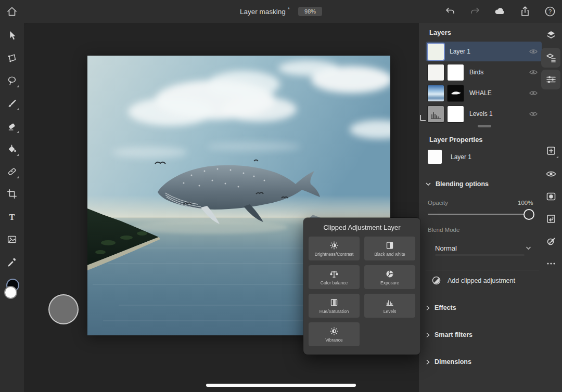 This screenshot has height=392, width=562. What do you see at coordinates (263, 11) in the screenshot?
I see `document-title: Layer masking` at bounding box center [263, 11].